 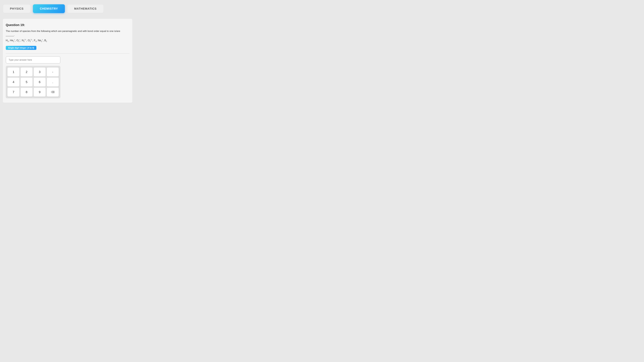 What do you see at coordinates (33, 60) in the screenshot?
I see `answer-input` at bounding box center [33, 60].